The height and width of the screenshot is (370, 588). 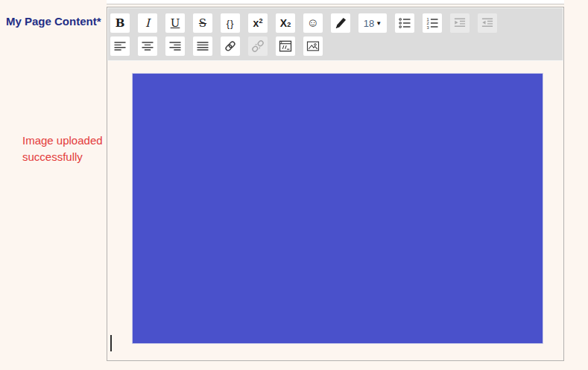 I want to click on align-center-icon, so click(x=148, y=46).